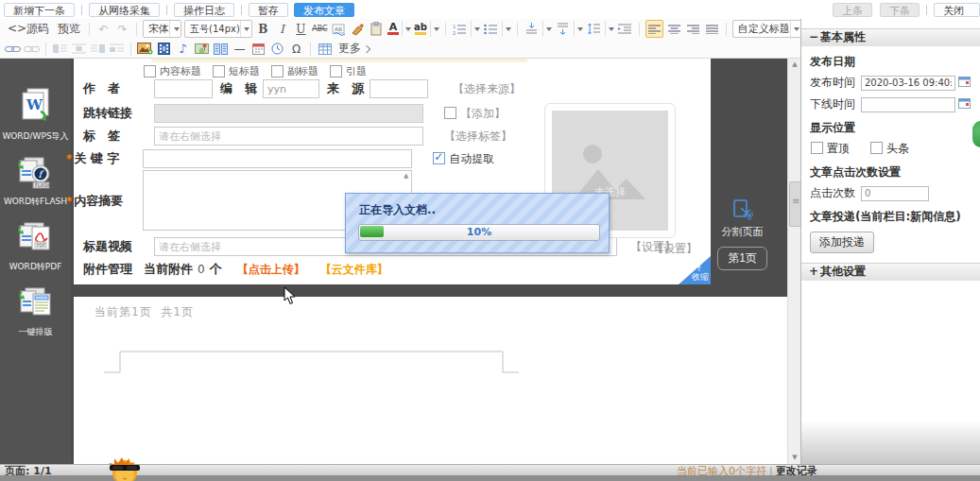 This screenshot has width=980, height=481. Describe the element at coordinates (459, 28) in the screenshot. I see `numbered-list-button: 12` at that location.